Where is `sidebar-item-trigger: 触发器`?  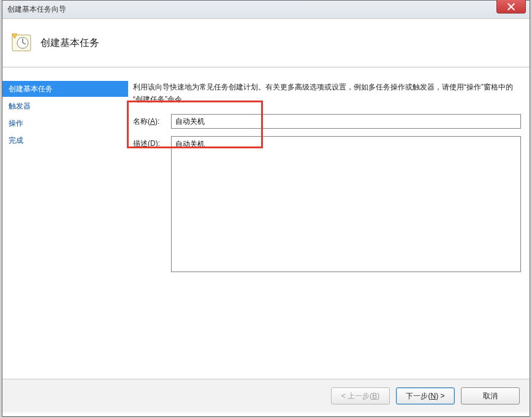
sidebar-item-trigger: 触发器 is located at coordinates (65, 106).